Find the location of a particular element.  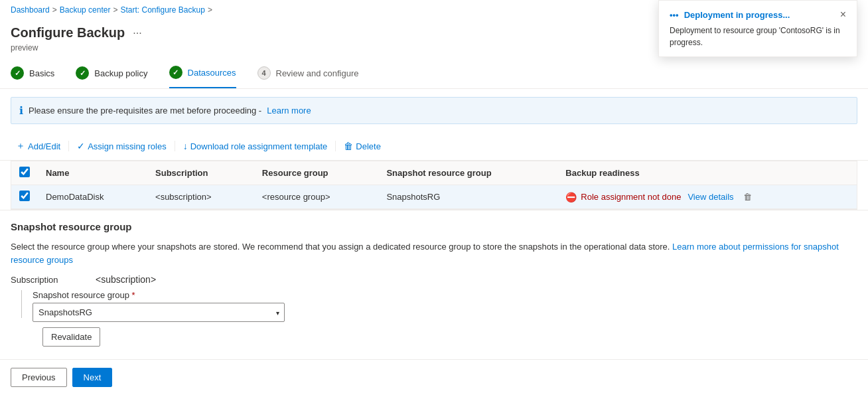

role-error-text: Role assignment not done is located at coordinates (630, 197).